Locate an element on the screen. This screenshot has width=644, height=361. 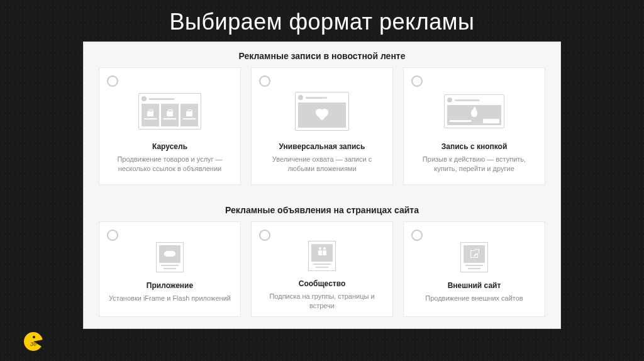
card-desc: Увеличение охвата — записи с любыми влож… is located at coordinates (322, 165).